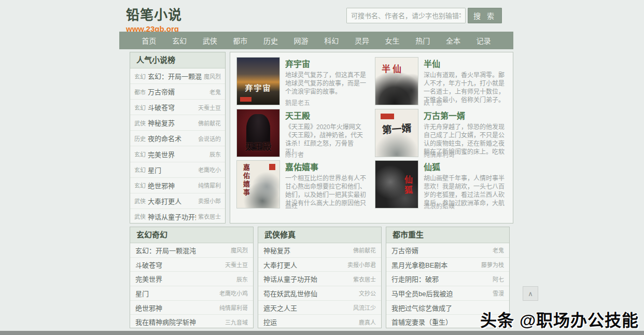  Describe the element at coordinates (175, 76) in the screenshot. I see `rank-book-title: 玄幻：开局一颗混` at that location.